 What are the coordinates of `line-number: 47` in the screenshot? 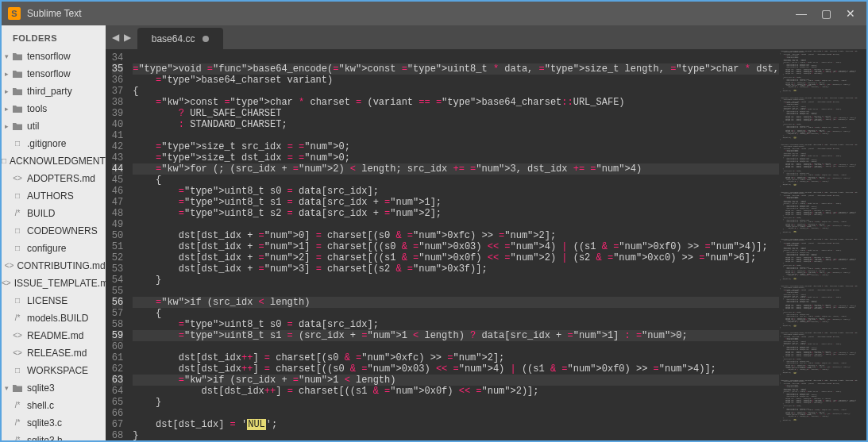 It's located at (118, 202).